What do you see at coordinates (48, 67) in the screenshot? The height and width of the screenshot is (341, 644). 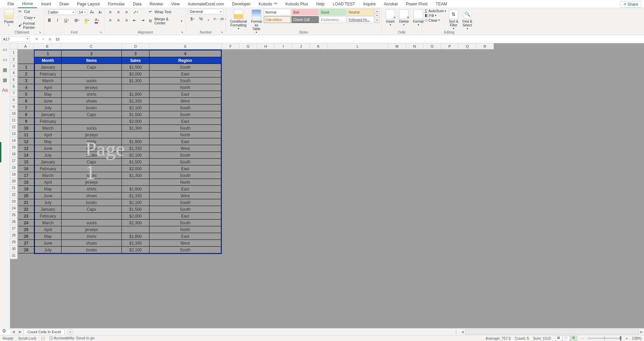 I see `cell-r3-c1: January` at bounding box center [48, 67].